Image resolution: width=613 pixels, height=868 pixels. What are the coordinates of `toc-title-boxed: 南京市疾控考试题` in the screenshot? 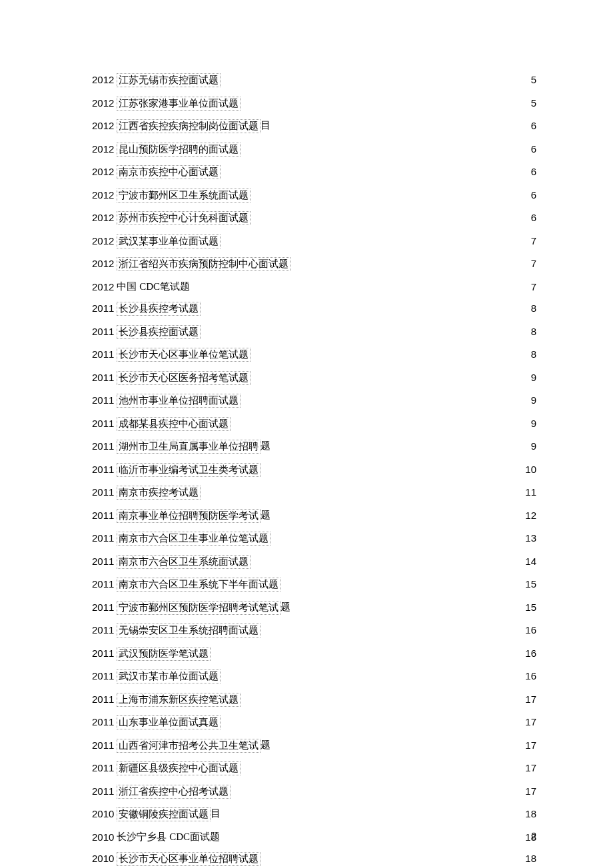 It's located at (159, 493).